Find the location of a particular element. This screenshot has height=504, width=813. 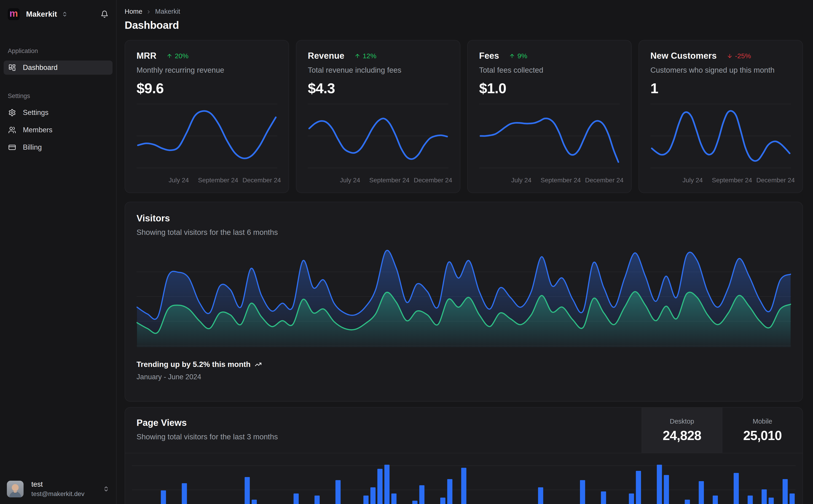

toggle-value: 24,828 is located at coordinates (682, 435).